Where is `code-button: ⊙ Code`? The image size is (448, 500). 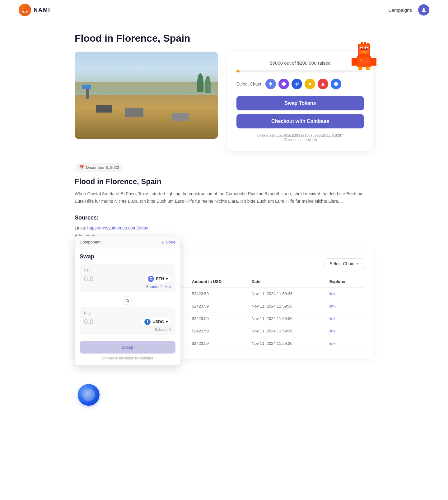 code-button: ⊙ Code is located at coordinates (168, 242).